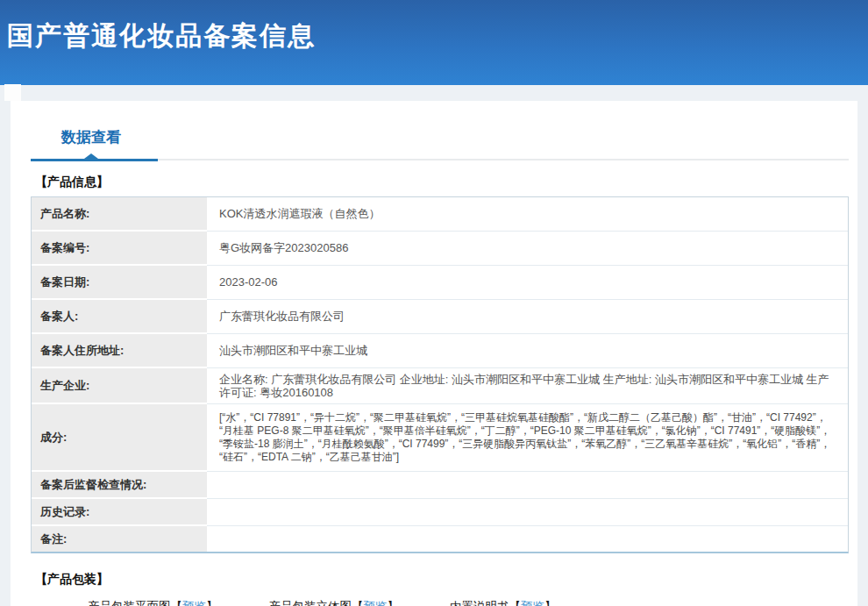 This screenshot has height=606, width=868. Describe the element at coordinates (375, 603) in the screenshot. I see `preview-3d-link: 预览` at that location.